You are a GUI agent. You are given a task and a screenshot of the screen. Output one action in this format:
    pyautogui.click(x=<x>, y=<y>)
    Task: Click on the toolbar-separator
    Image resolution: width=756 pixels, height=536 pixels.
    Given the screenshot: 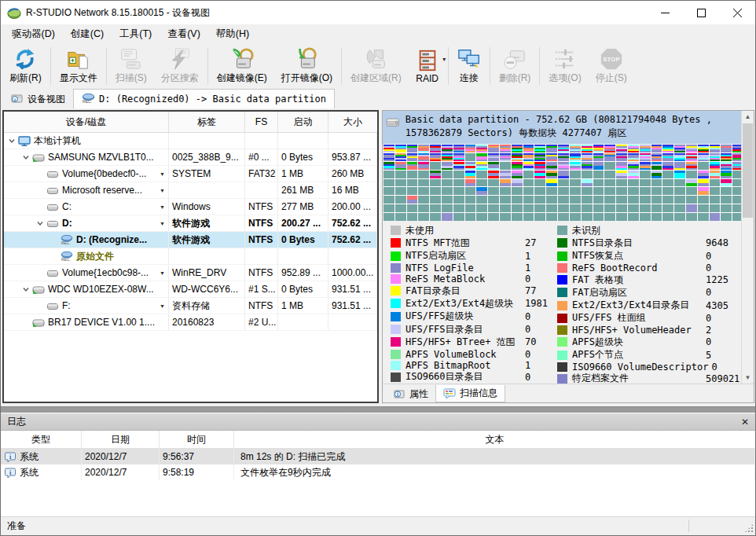 What is the action you would take?
    pyautogui.click(x=539, y=66)
    